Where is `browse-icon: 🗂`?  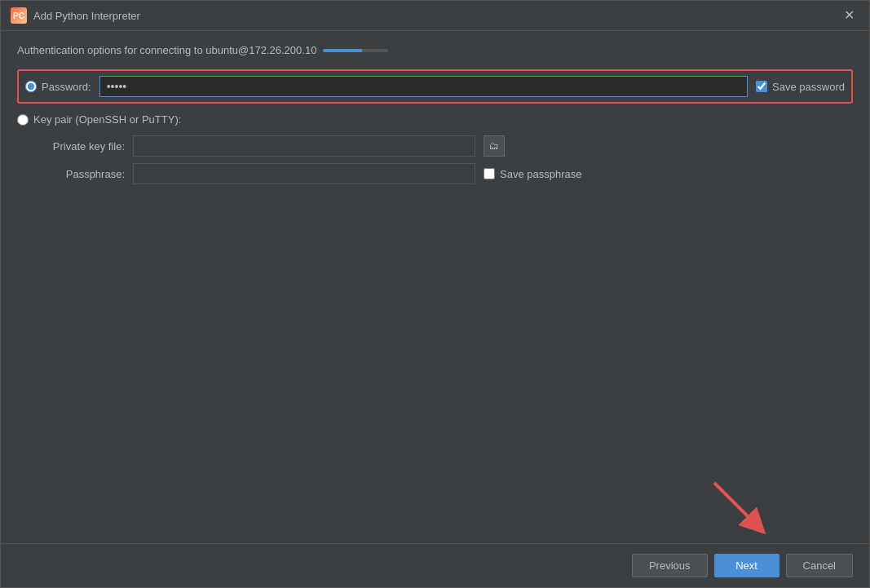
browse-icon: 🗂 is located at coordinates (494, 146).